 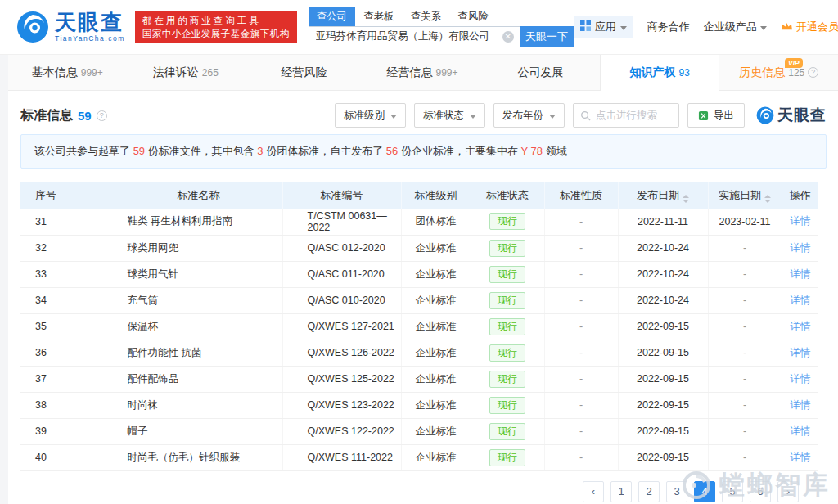 I want to click on nav-tab-count: 125, so click(x=796, y=73).